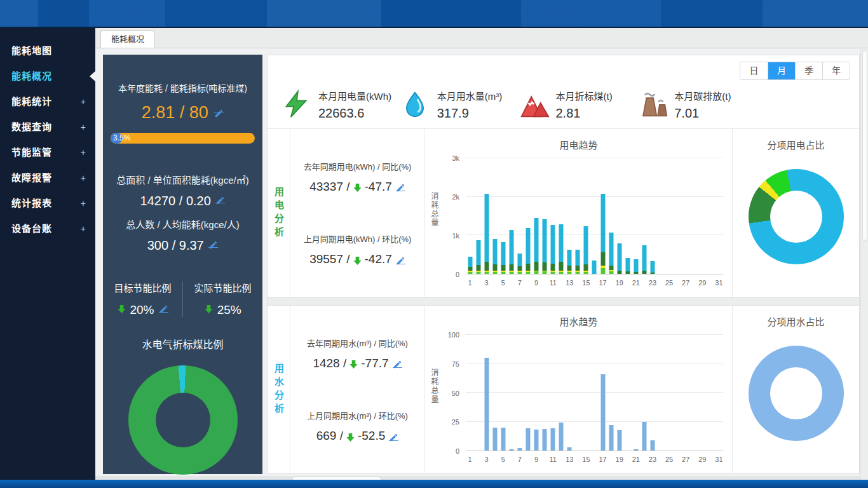 This screenshot has width=868, height=488. I want to click on vertical-scrollbar, so click(864, 264).